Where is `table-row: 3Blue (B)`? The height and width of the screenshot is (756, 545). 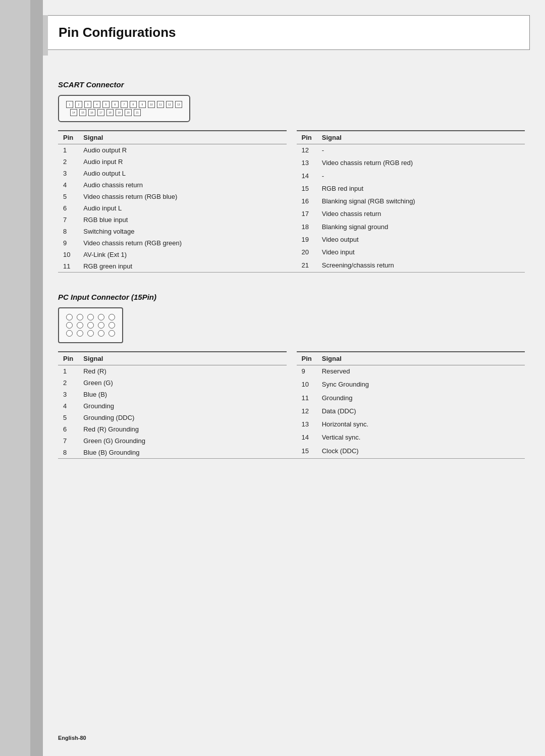
table-row: 3Blue (B) is located at coordinates (173, 395).